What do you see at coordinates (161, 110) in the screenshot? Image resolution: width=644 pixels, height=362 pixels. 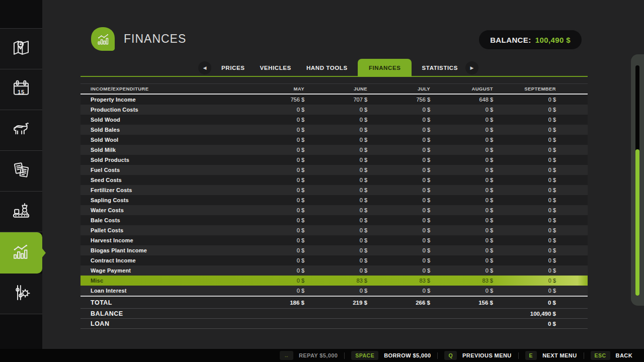 I see `row-label: Production Costs` at bounding box center [161, 110].